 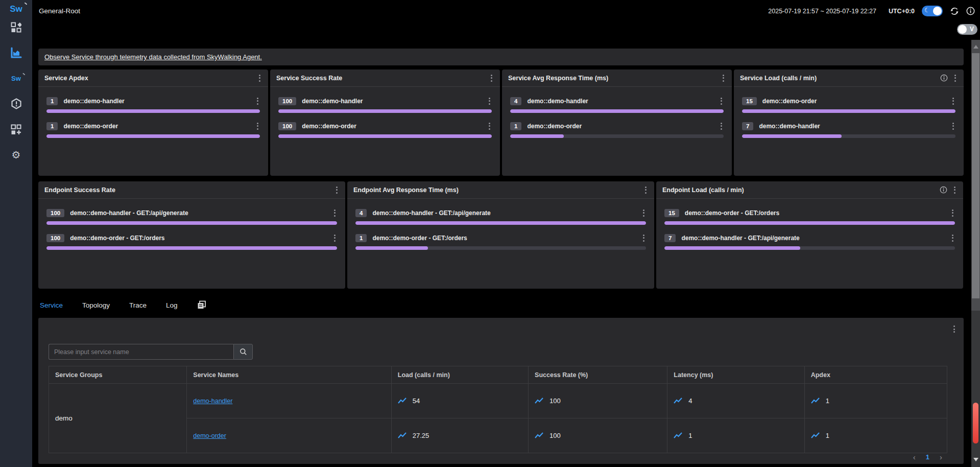 I want to click on sidebar: Sw Sw, so click(x=16, y=233).